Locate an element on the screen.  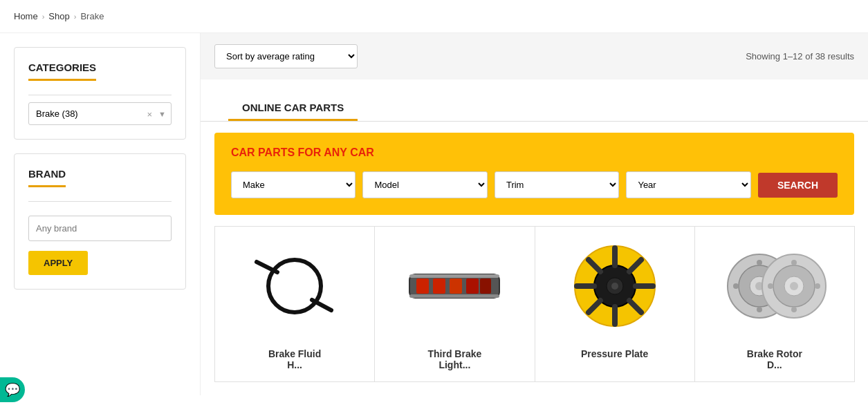
categories-section: CATEGORIES Brake (38) × ▼ is located at coordinates (100, 93).